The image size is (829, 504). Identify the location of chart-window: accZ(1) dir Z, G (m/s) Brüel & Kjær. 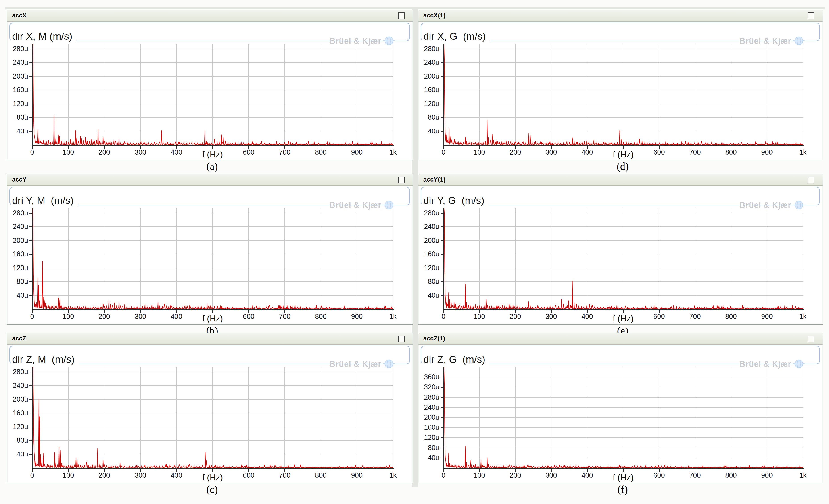
(620, 408).